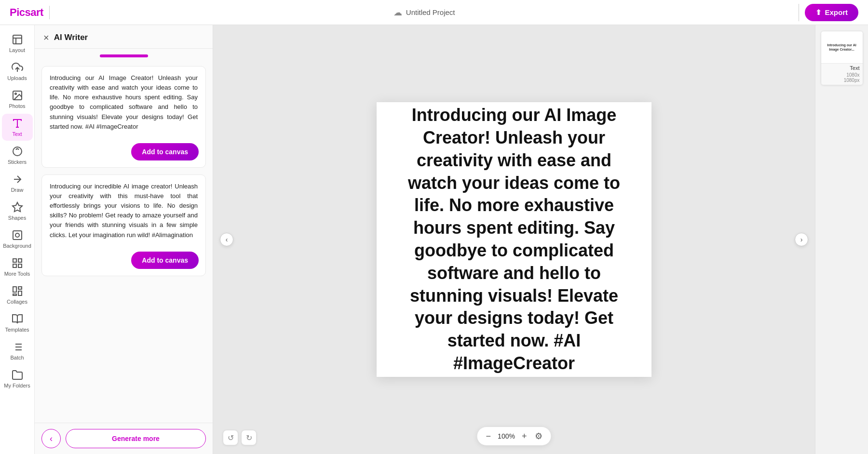 The width and height of the screenshot is (868, 454). I want to click on topbar: Picsart ☁ Untitled Project ⬆ Export, so click(434, 13).